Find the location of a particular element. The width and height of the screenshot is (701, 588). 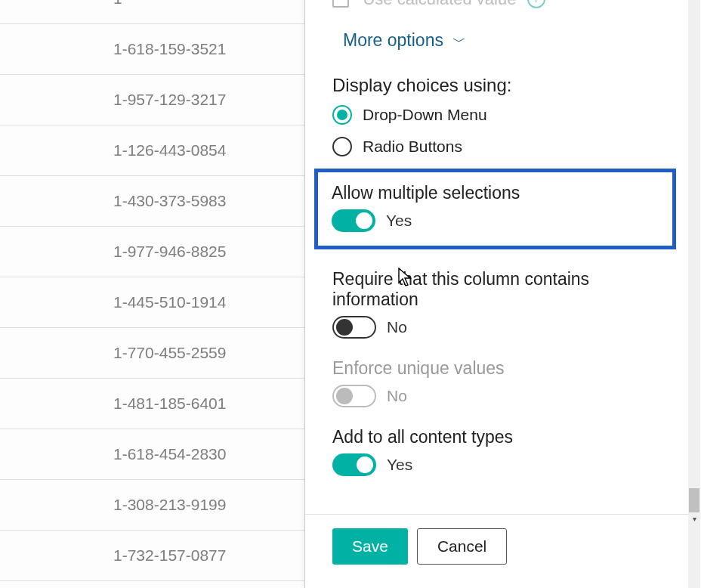

list-item: 1-618-454-2830 is located at coordinates (153, 455).